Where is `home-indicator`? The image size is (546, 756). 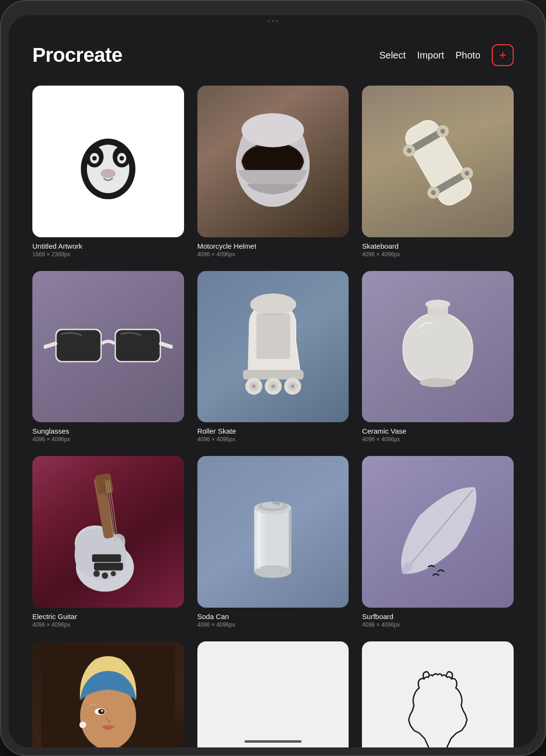
home-indicator is located at coordinates (273, 742).